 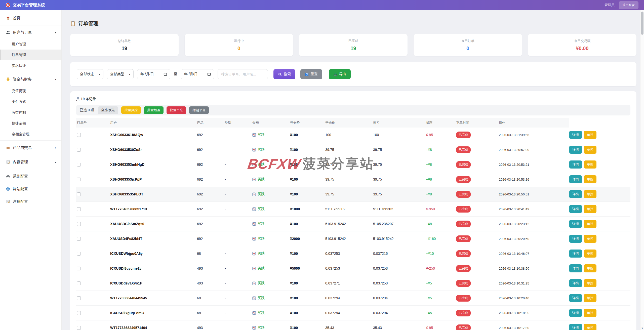 What do you see at coordinates (31, 123) in the screenshot?
I see `sidebar-item-quick-amount: 快捷金额` at bounding box center [31, 123].